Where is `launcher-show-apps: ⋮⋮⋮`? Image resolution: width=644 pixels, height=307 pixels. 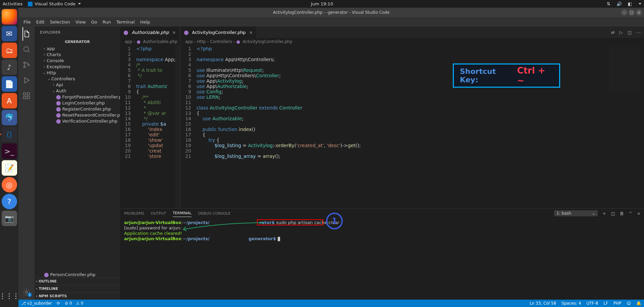 launcher-show-apps: ⋮⋮⋮ is located at coordinates (9, 296).